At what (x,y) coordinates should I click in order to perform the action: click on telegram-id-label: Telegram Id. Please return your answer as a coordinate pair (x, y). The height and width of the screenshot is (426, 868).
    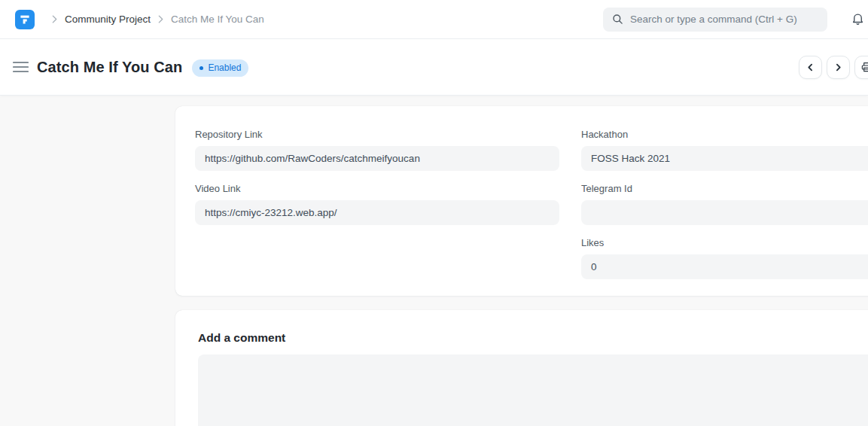
    Looking at the image, I should click on (724, 188).